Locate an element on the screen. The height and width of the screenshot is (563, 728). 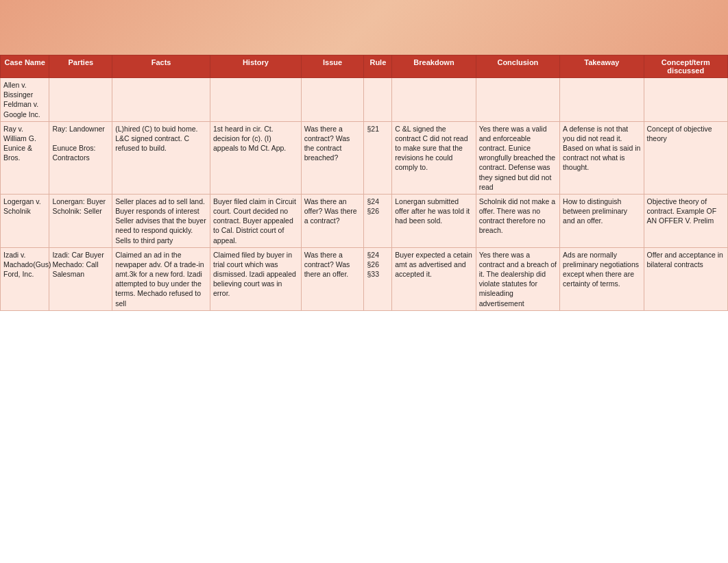
cell-facts: Seller places ad to sell land. Buyer res… is located at coordinates (162, 221).